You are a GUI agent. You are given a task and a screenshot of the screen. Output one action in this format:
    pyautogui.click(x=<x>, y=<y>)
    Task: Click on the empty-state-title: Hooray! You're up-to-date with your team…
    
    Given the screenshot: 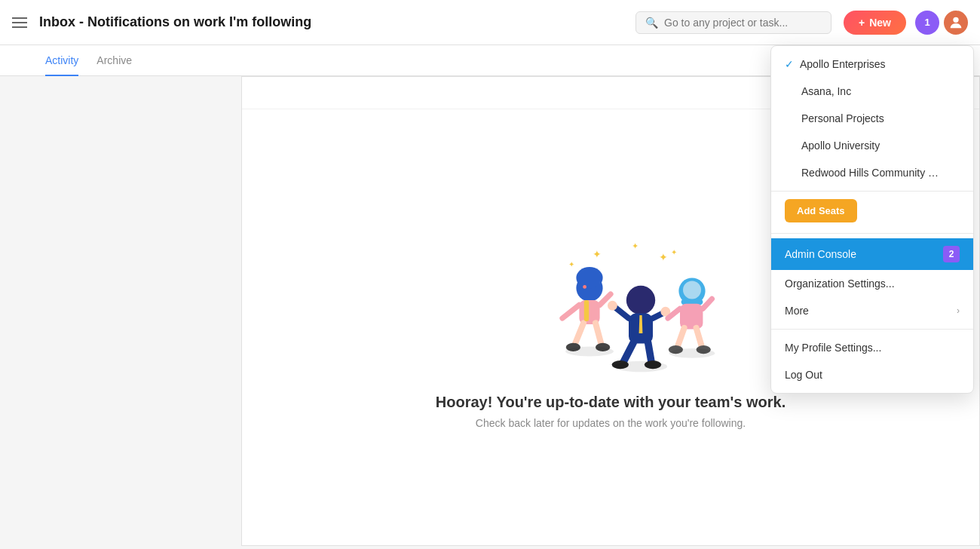 What is the action you would take?
    pyautogui.click(x=611, y=403)
    